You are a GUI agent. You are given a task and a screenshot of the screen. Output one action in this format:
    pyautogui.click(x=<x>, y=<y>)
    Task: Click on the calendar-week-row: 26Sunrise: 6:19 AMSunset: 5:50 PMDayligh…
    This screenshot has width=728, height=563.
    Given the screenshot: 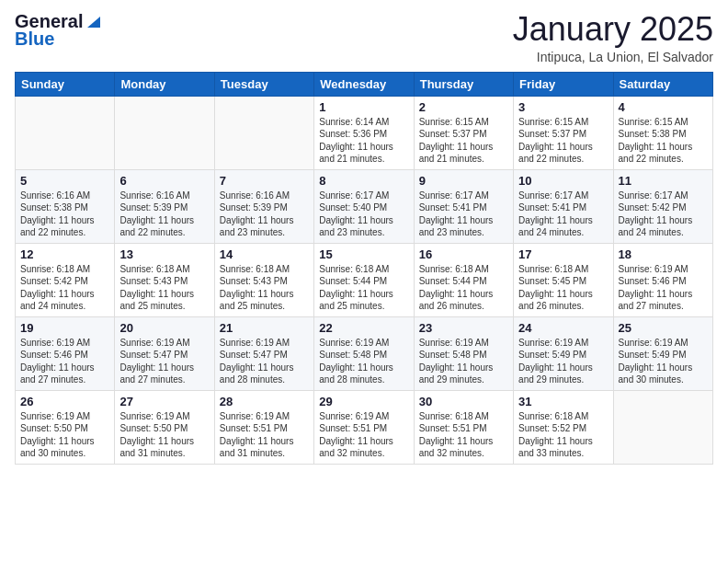 What is the action you would take?
    pyautogui.click(x=364, y=427)
    